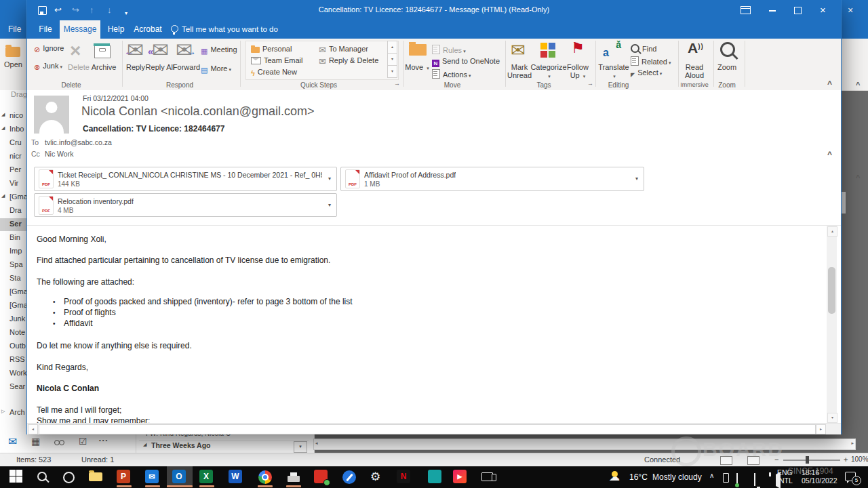 This screenshot has height=488, width=868. Describe the element at coordinates (644, 49) in the screenshot. I see `find-button: Find` at that location.